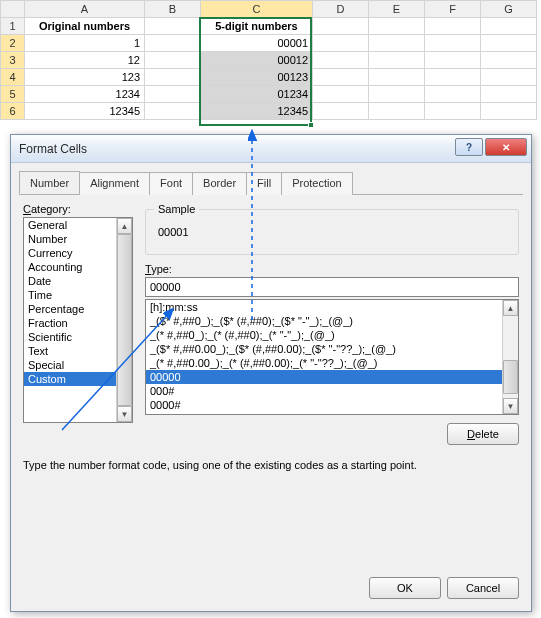  Describe the element at coordinates (13, 10) in the screenshot. I see `select-all-corner` at that location.